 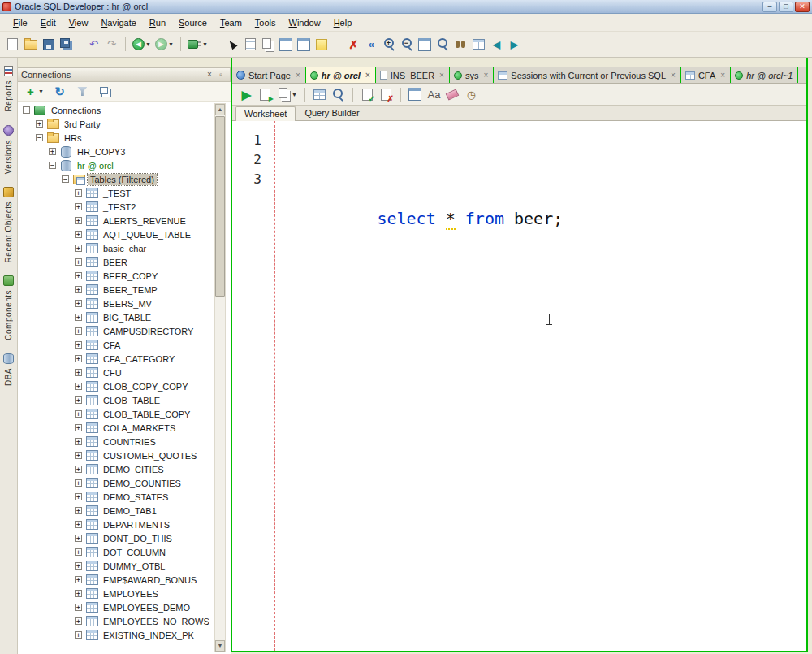 What do you see at coordinates (94, 45) in the screenshot?
I see `undo-icon: ↶ ▼` at bounding box center [94, 45].